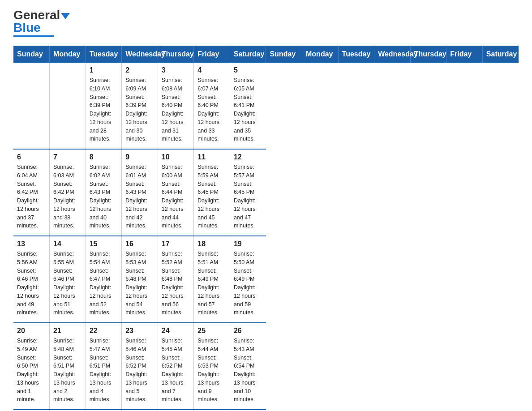 The image size is (532, 411). What do you see at coordinates (176, 283) in the screenshot?
I see `day-info: Sunrise: 5:52 AMSunset: 6:48 PMDaylight:…` at bounding box center [176, 283].